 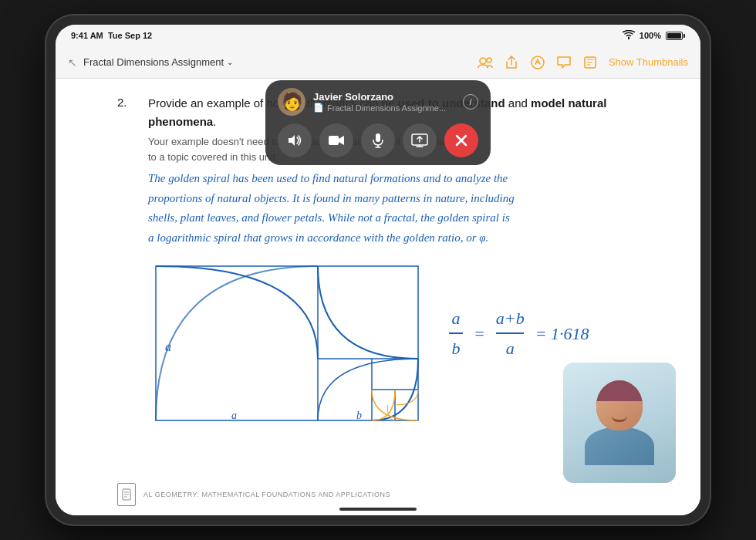 What do you see at coordinates (583, 62) in the screenshot?
I see `toolbar-right: Show Thumbnails` at bounding box center [583, 62].